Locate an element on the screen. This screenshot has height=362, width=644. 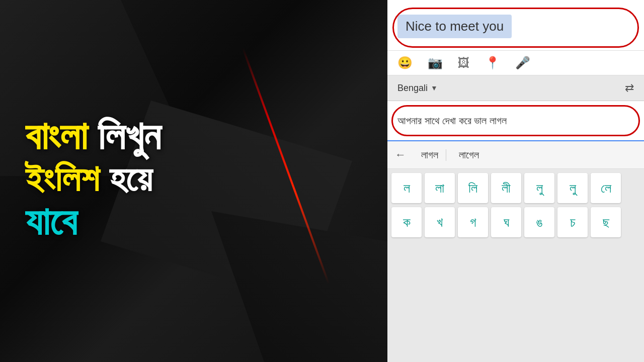
key-খ: খ is located at coordinates (440, 222).